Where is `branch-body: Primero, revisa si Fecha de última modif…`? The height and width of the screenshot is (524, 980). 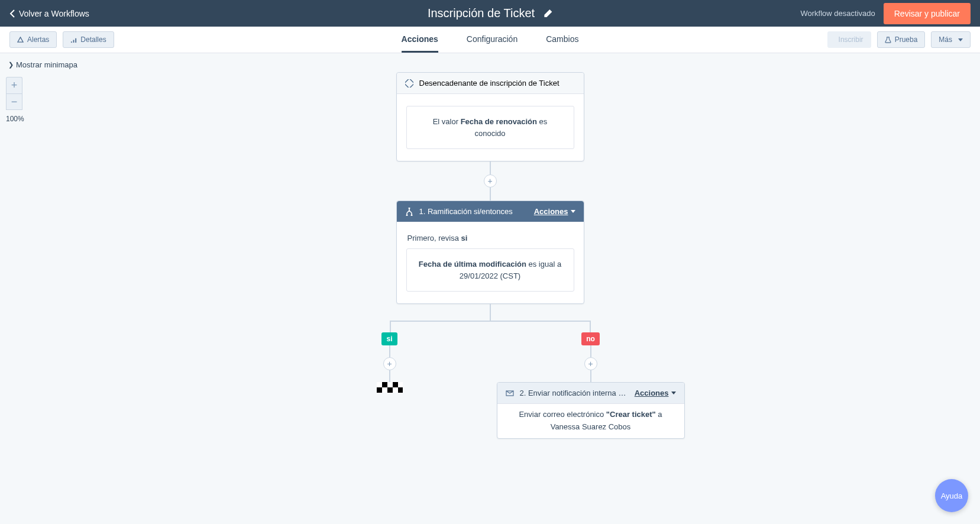
branch-body: Primero, revisa si Fecha de última modif… is located at coordinates (490, 263).